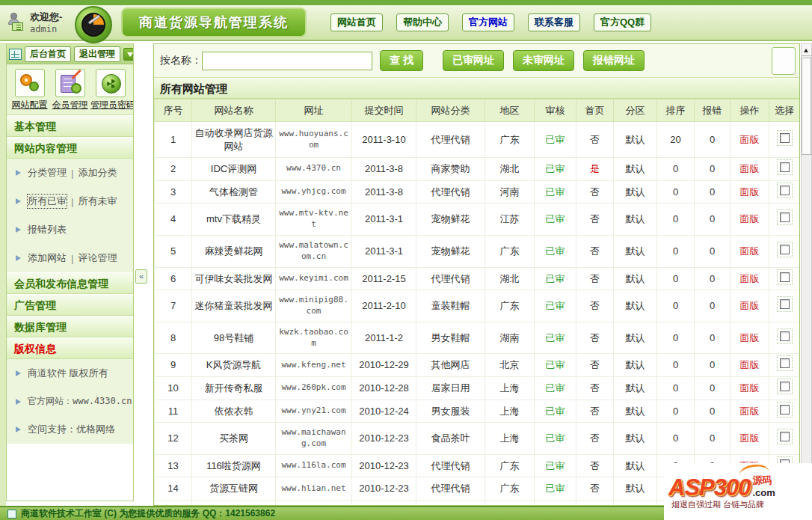 This screenshot has height=520, width=812. I want to click on nav-button: 帮助中心, so click(422, 22).